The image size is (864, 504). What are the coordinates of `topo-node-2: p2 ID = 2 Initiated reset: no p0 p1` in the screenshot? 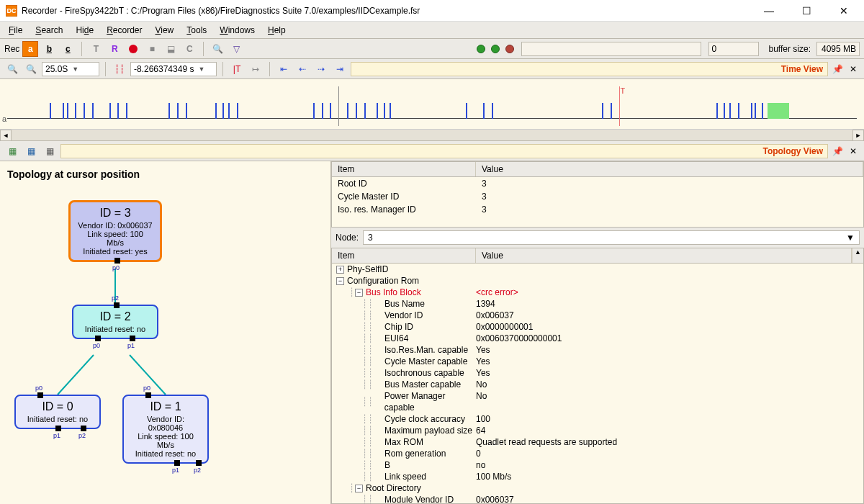 It's located at (115, 322).